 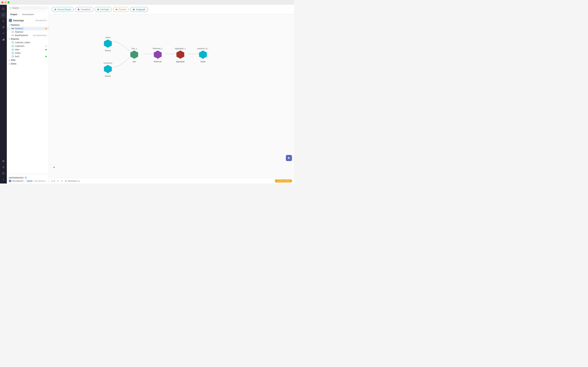 I want to click on nav-deploy, so click(x=3, y=39).